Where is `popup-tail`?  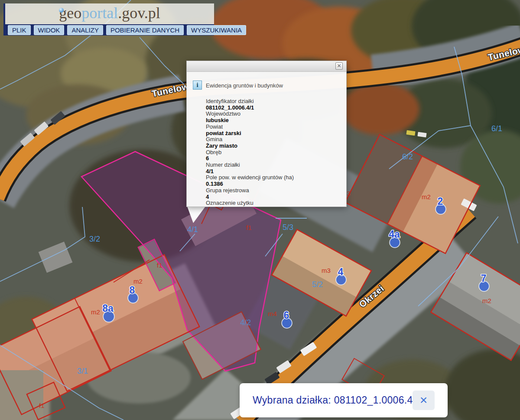 popup-tail is located at coordinates (197, 215).